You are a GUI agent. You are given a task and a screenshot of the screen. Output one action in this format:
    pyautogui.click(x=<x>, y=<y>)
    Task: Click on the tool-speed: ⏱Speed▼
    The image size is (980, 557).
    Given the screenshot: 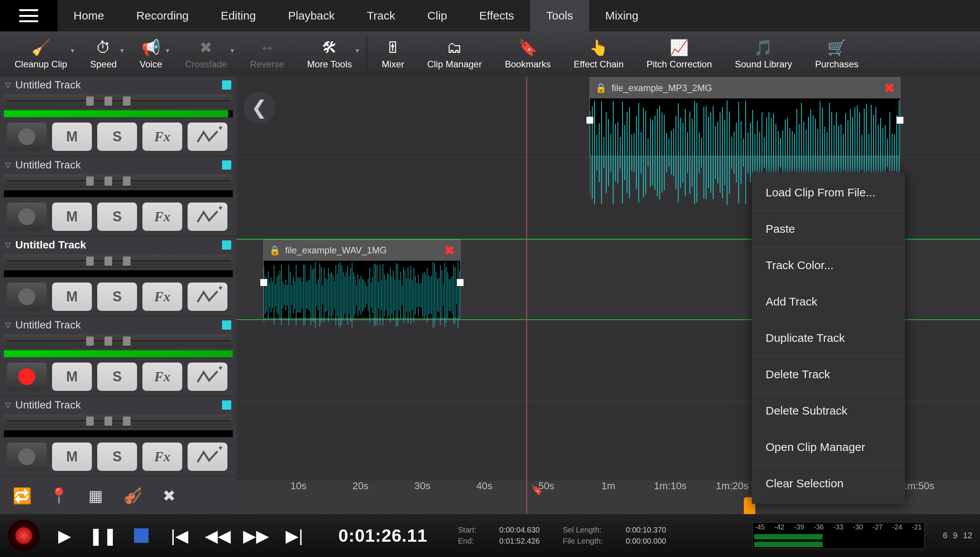 What is the action you would take?
    pyautogui.click(x=103, y=54)
    